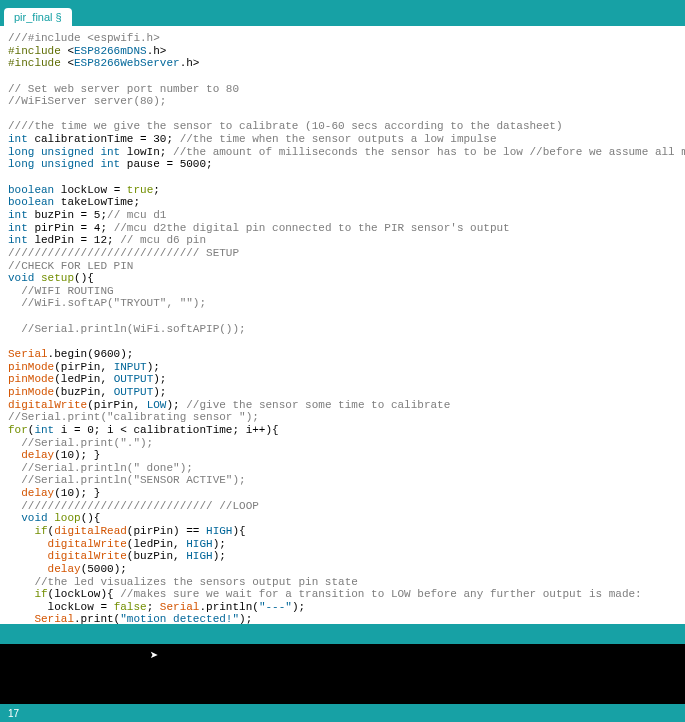 The width and height of the screenshot is (685, 722). I want to click on code-line: //WiFiServer server(80);, so click(342, 102).